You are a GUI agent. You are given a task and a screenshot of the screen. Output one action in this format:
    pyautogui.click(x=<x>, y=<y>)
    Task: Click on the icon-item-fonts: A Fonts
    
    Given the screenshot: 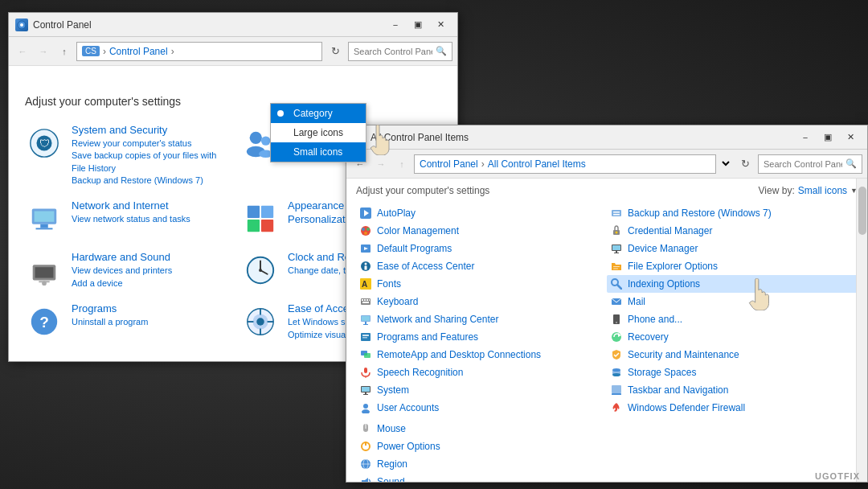 What is the action you would take?
    pyautogui.click(x=481, y=284)
    